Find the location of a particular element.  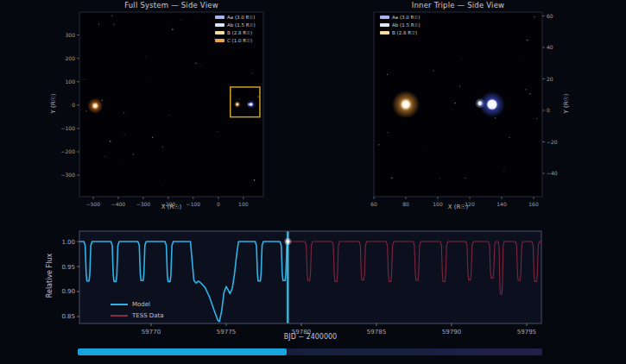

y-tick-label: 100 is located at coordinates (71, 81).